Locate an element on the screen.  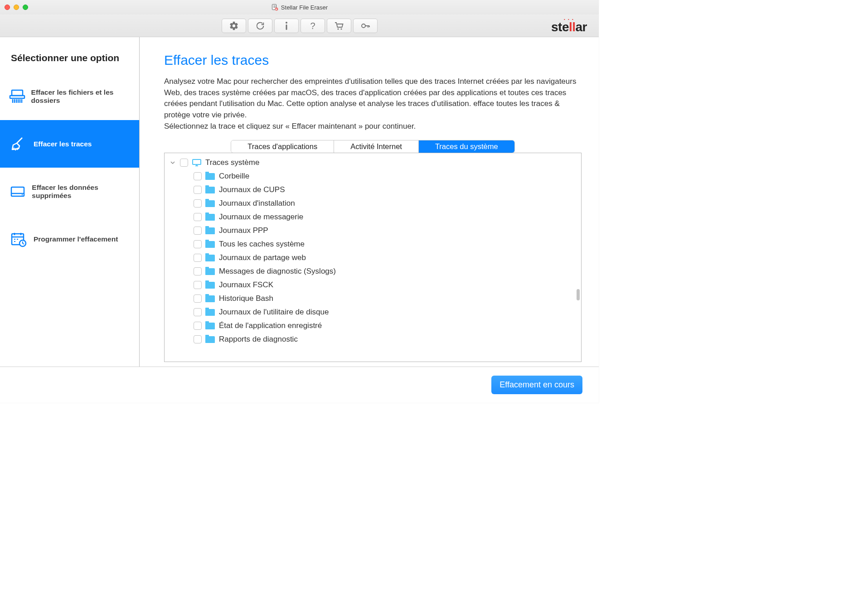
sidebar-item-erase-deleted: Effacer les données supprimées is located at coordinates (70, 191).